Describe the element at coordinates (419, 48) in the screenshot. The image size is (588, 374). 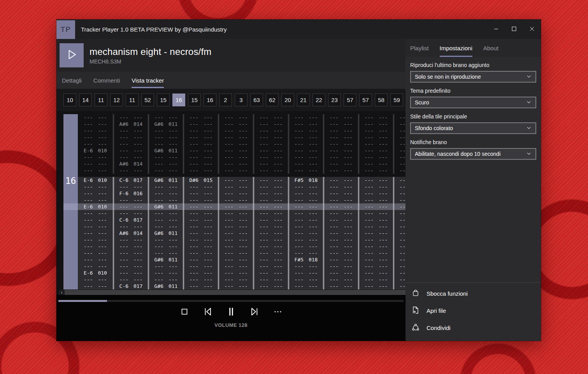
I see `side-tab-playlist: Playlist` at that location.